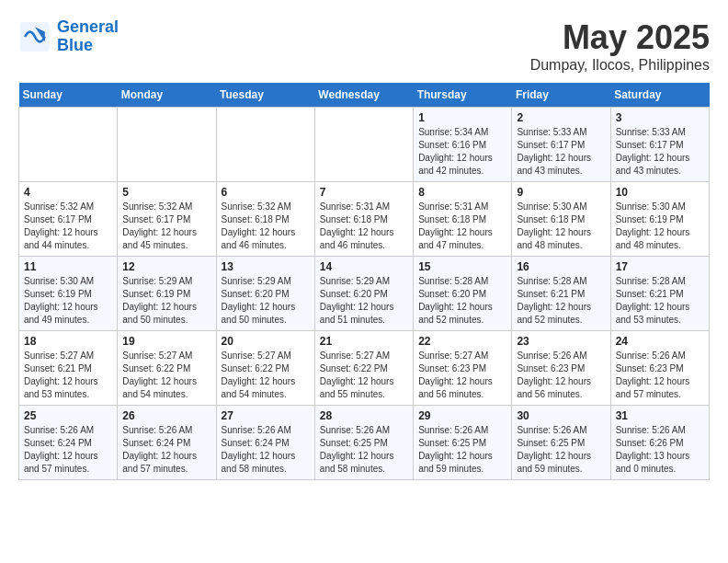  Describe the element at coordinates (364, 267) in the screenshot. I see `day-number: 14` at that location.